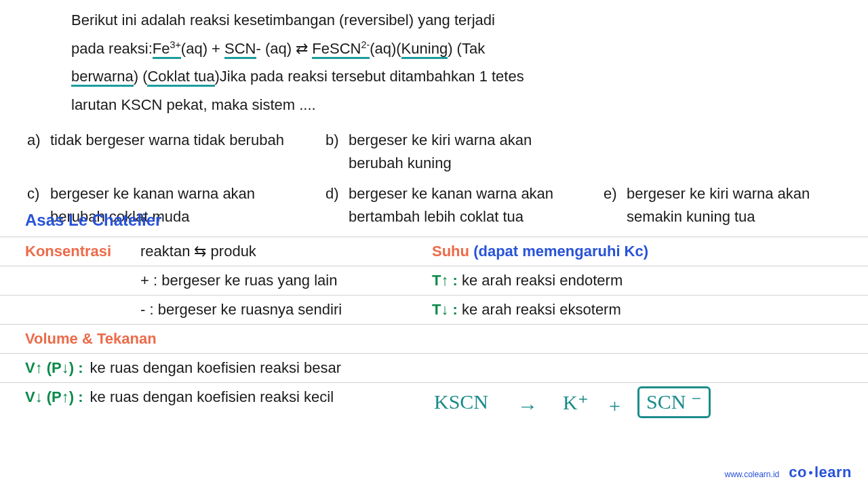 This screenshot has width=868, height=488. Describe the element at coordinates (540, 281) in the screenshot. I see `tup-rule: ke arah reaksi endoterm` at that location.